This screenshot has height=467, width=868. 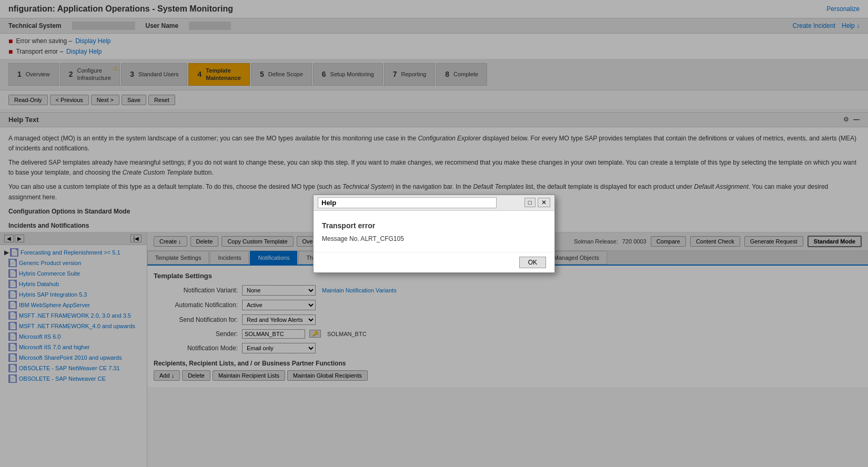 What do you see at coordinates (434, 239) in the screenshot?
I see `dialog-message: Message No. ALRT_CFG105` at bounding box center [434, 239].